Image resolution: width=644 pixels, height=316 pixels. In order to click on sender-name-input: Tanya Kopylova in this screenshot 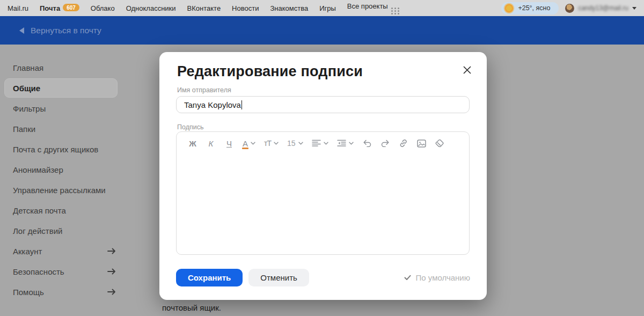, I will do `click(323, 105)`.